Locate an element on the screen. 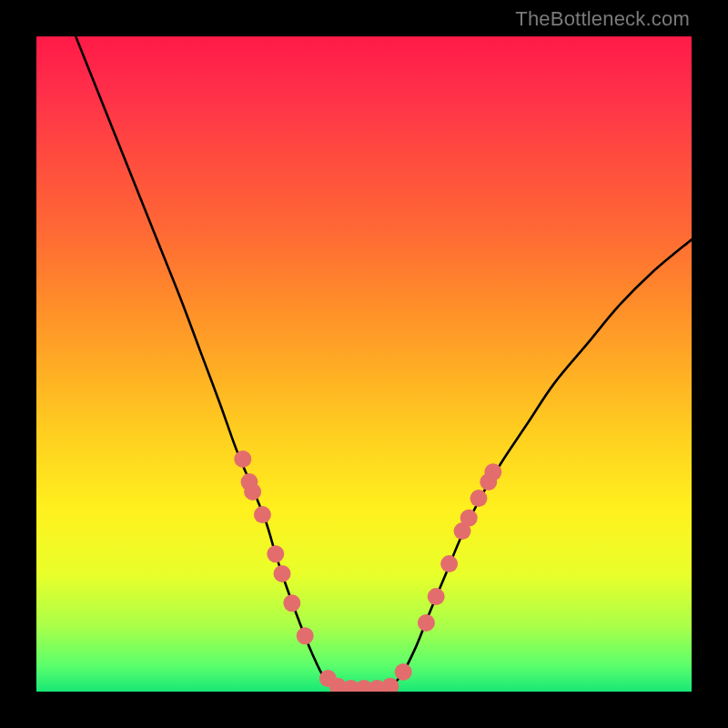 Image resolution: width=728 pixels, height=728 pixels. attribution-label: TheBottleneck.com is located at coordinates (602, 19).